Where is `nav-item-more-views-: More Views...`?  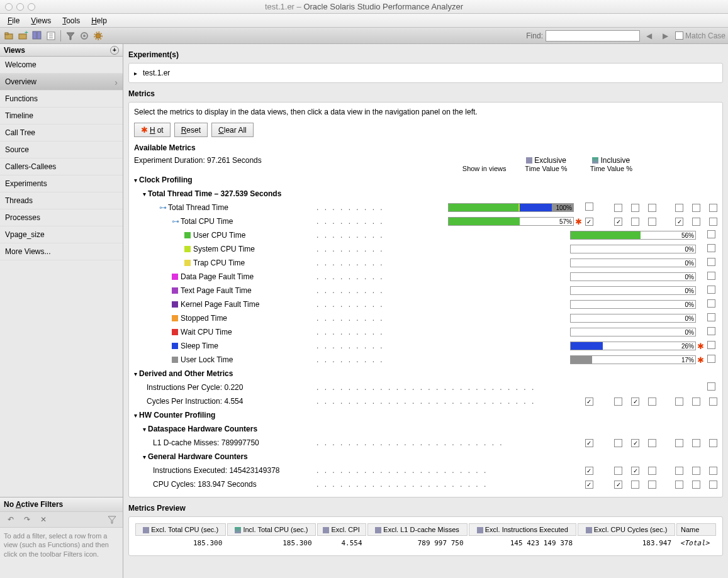 nav-item-more-views-: More Views... is located at coordinates (62, 252).